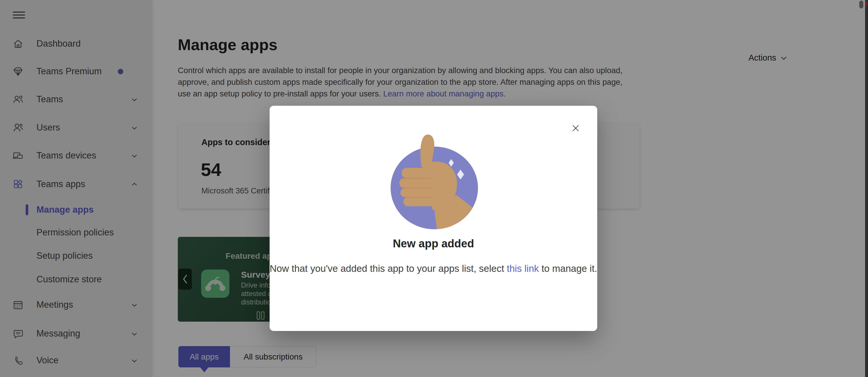  I want to click on this-link: this link, so click(523, 269).